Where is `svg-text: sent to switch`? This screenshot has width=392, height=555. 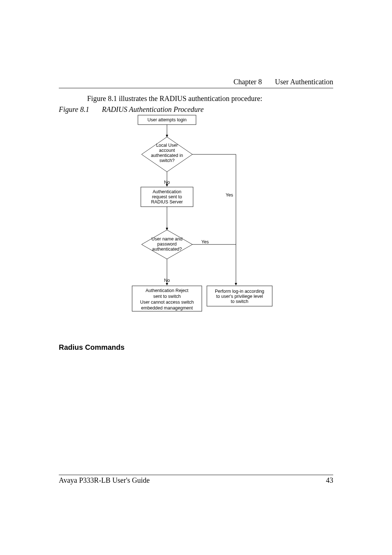
svg-text: sent to switch is located at coordinates (167, 296).